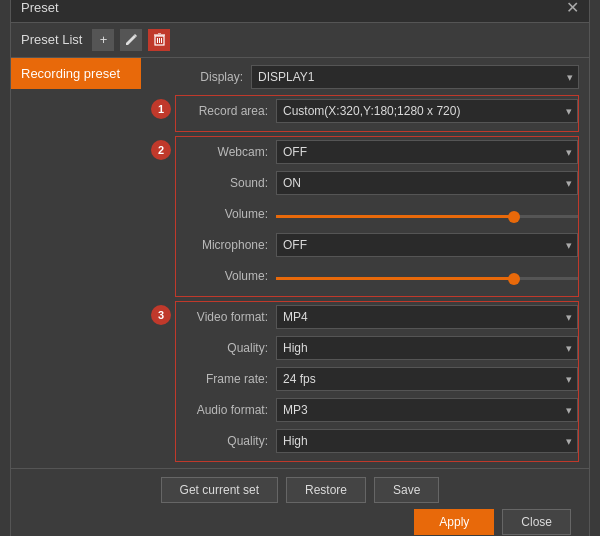 The width and height of the screenshot is (600, 536). What do you see at coordinates (427, 276) in the screenshot?
I see `mic-volume-wrapper` at bounding box center [427, 276].